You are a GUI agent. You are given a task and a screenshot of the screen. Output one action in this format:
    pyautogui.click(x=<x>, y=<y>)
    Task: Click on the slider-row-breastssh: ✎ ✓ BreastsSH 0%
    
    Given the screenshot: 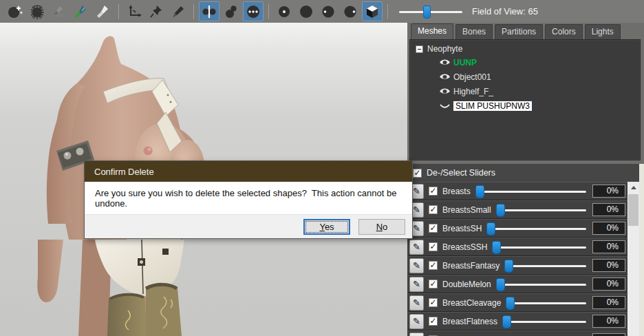 What is the action you would take?
    pyautogui.click(x=517, y=229)
    